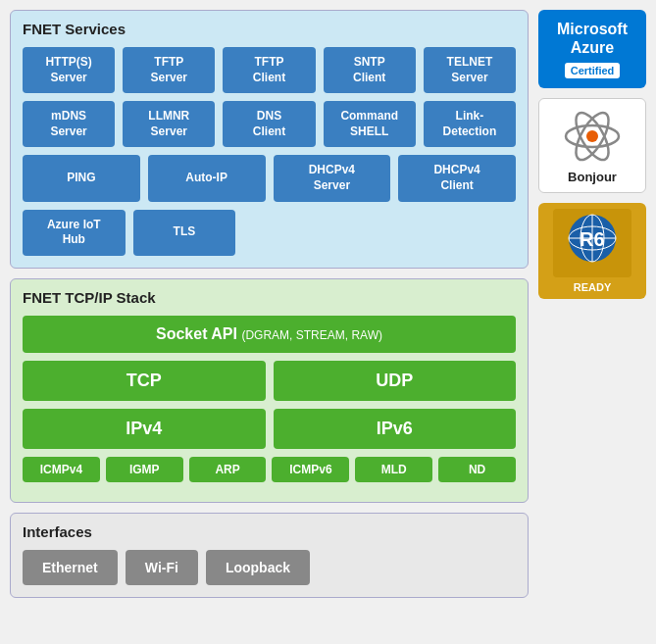 This screenshot has width=656, height=644. I want to click on dhcpv4-client-btn: DHCPv4Client, so click(457, 178).